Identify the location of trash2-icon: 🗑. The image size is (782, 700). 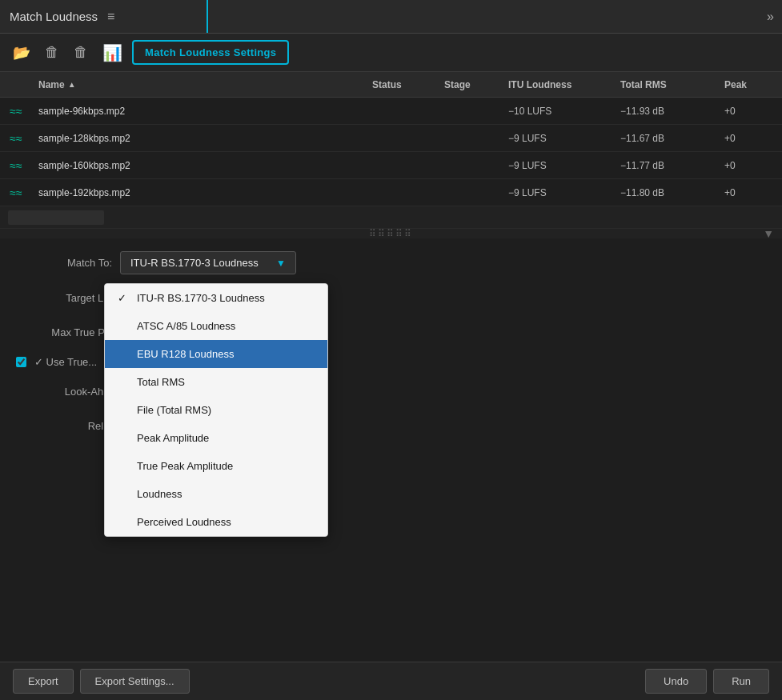
(81, 53).